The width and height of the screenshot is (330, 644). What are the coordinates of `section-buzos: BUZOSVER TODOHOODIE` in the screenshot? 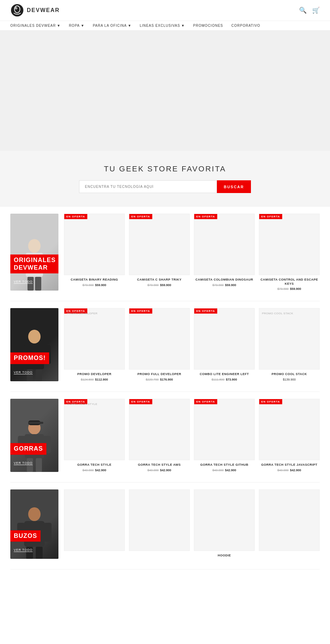 It's located at (165, 524).